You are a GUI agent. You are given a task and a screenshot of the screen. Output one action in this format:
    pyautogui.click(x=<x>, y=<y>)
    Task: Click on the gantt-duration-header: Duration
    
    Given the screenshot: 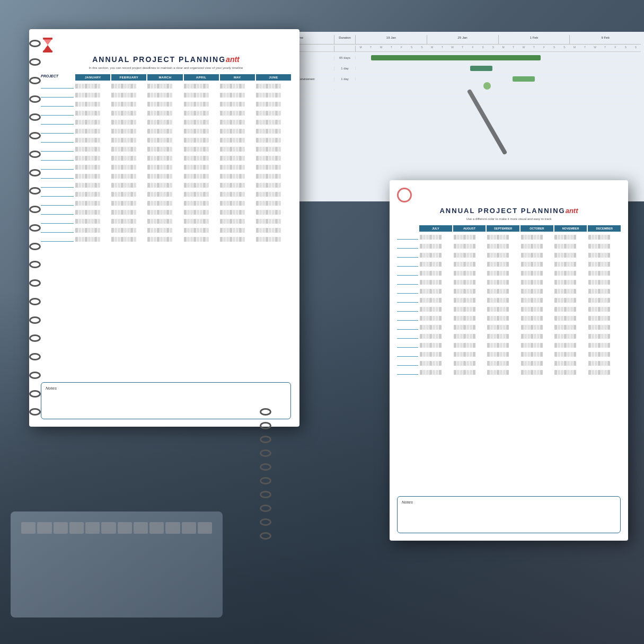 What is the action you would take?
    pyautogui.click(x=345, y=39)
    